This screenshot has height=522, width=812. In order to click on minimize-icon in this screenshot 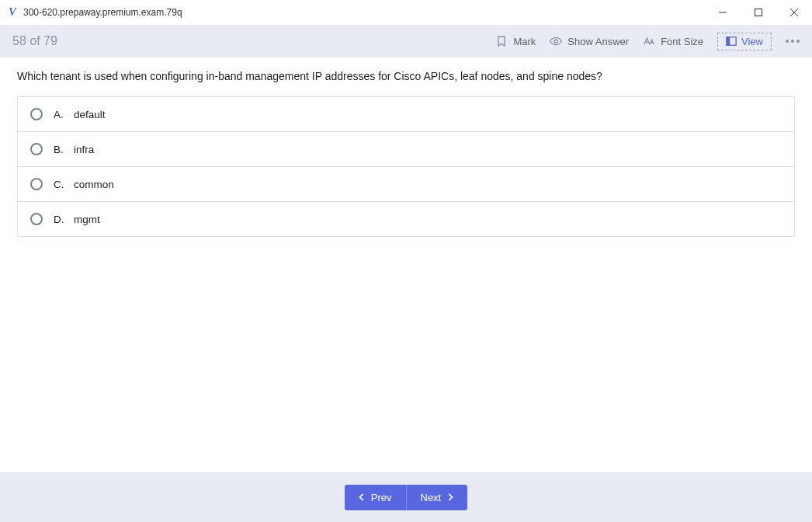, I will do `click(723, 12)`.